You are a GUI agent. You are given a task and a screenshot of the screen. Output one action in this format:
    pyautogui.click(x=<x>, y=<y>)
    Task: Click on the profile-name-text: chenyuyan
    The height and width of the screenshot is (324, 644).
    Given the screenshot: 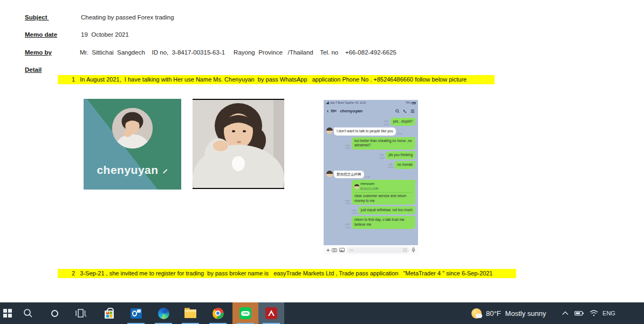 What is the action you would take?
    pyautogui.click(x=127, y=170)
    